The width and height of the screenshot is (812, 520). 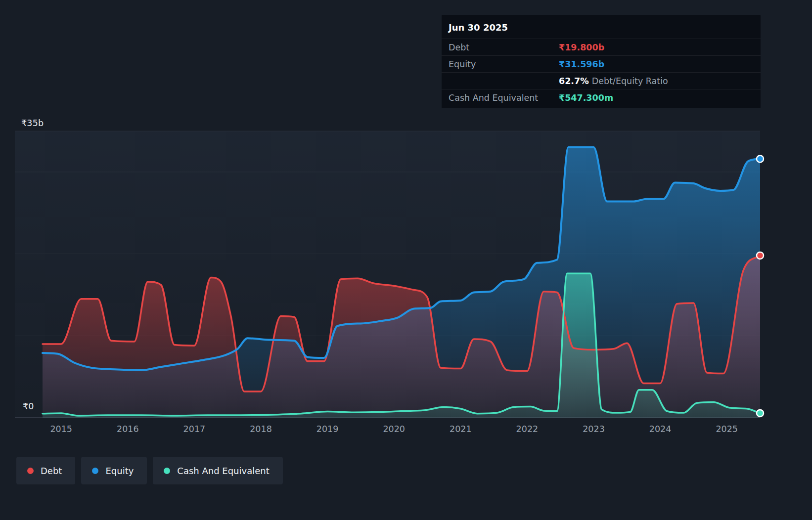 What do you see at coordinates (31, 471) in the screenshot?
I see `debt-dot-icon` at bounding box center [31, 471].